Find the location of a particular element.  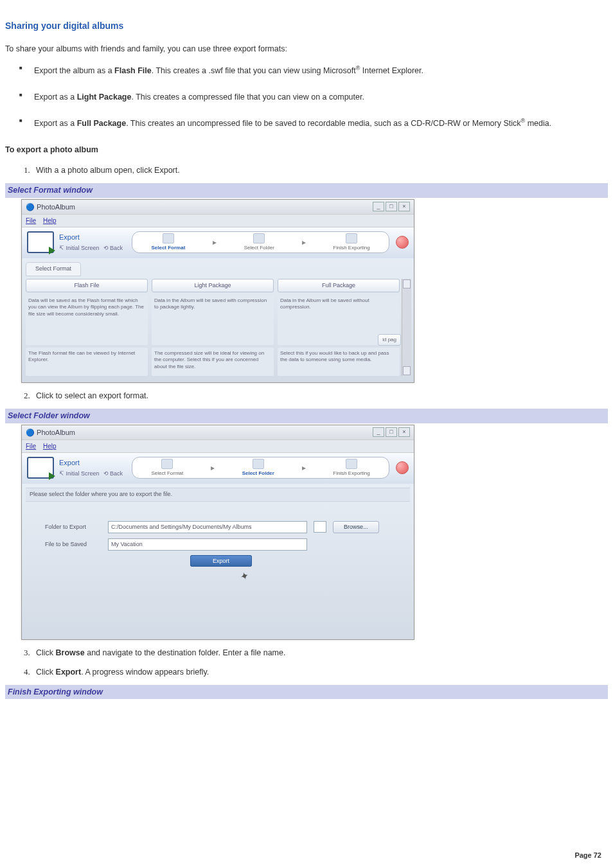

album-thumb-icon is located at coordinates (40, 242).